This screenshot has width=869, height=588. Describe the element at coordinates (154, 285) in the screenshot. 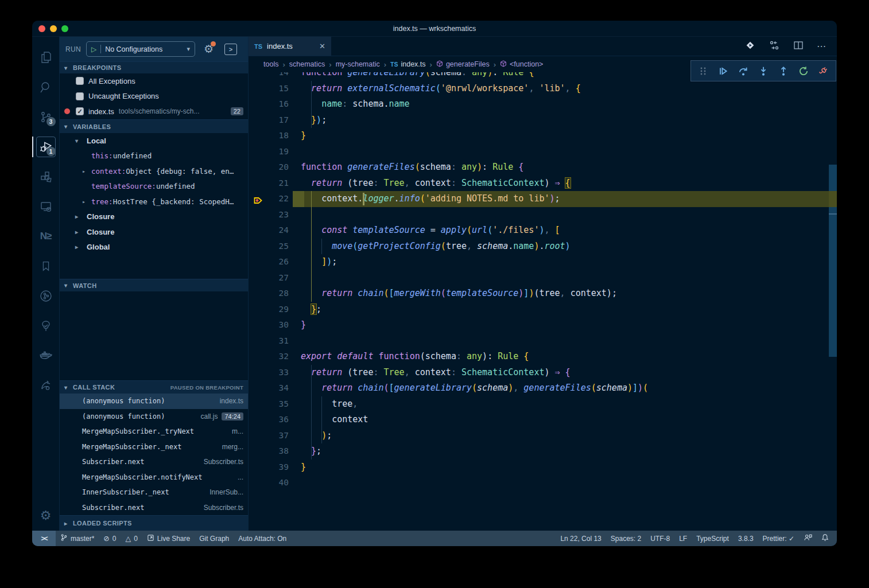

I see `watch-header: ▾WATCH` at that location.